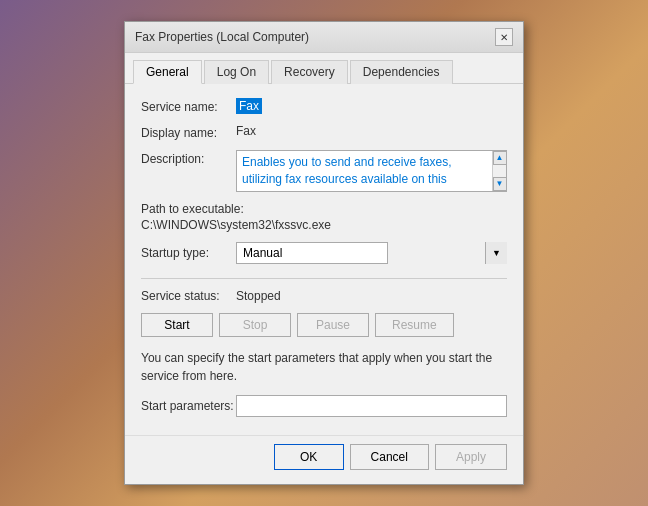 Image resolution: width=648 pixels, height=506 pixels. Describe the element at coordinates (414, 325) in the screenshot. I see `resume-button: Resume` at that location.